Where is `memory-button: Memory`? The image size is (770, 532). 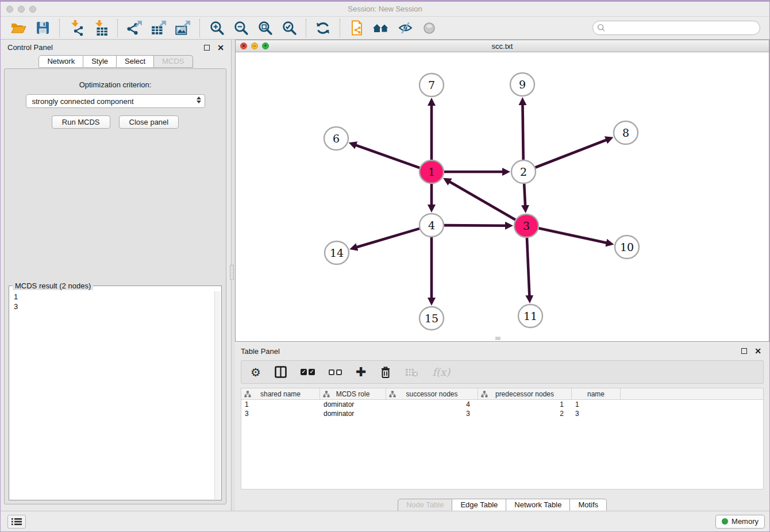
memory-button: Memory is located at coordinates (740, 522).